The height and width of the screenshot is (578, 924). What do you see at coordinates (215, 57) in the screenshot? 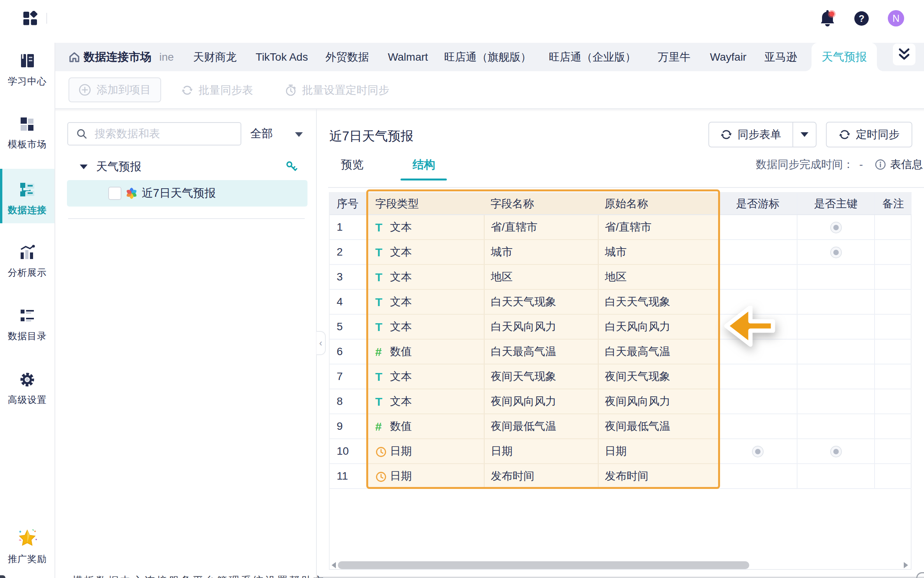
I see `tab-2: 天财商龙` at bounding box center [215, 57].